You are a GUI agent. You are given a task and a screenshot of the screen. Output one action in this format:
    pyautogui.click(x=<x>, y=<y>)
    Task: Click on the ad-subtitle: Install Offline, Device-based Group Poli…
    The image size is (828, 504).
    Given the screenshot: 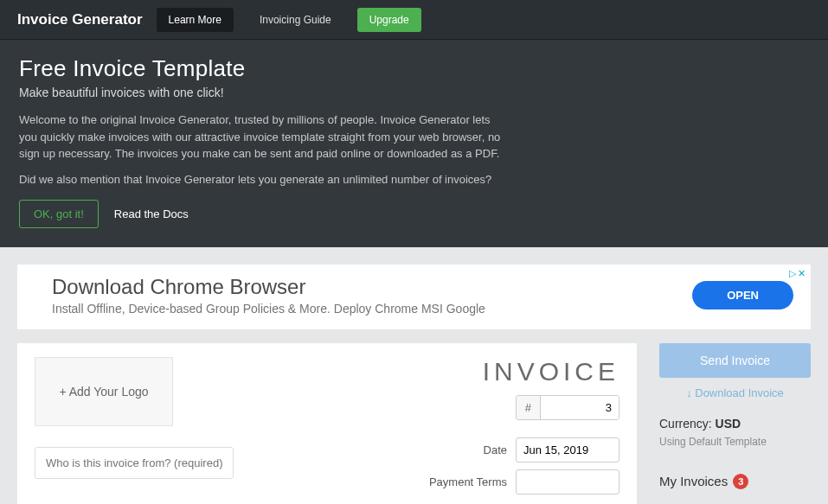 What is the action you would take?
    pyautogui.click(x=268, y=309)
    